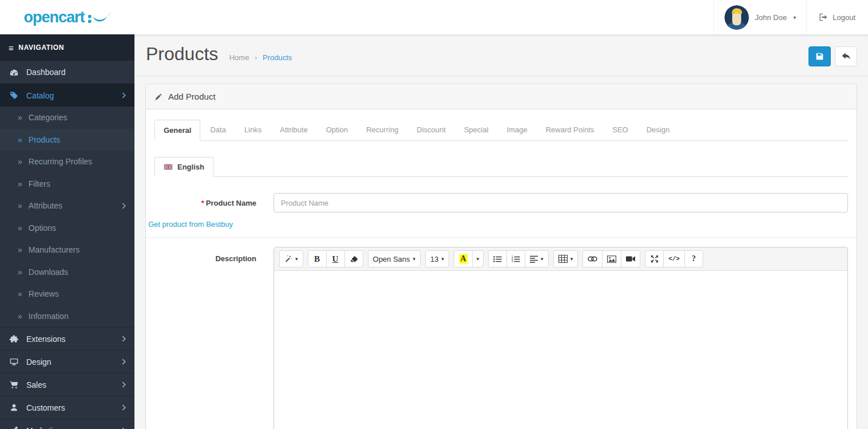 The image size is (868, 429). What do you see at coordinates (291, 259) in the screenshot?
I see `magic-style-button: ▾` at bounding box center [291, 259].